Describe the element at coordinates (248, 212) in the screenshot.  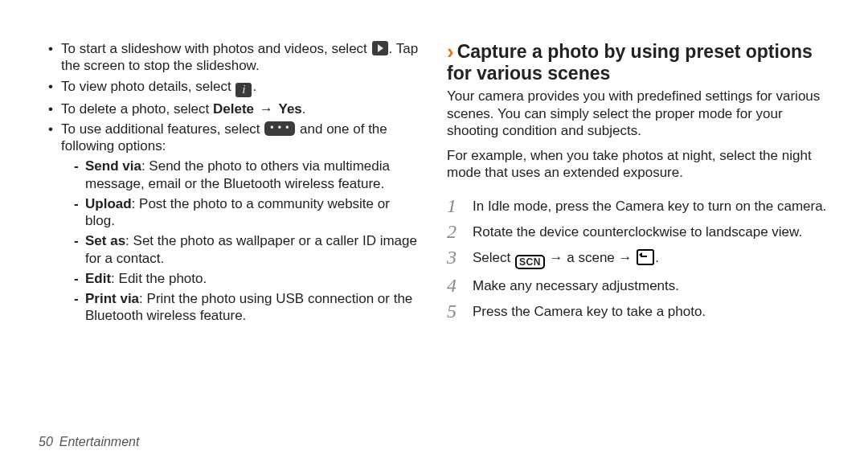
I see `sub-upload: Upload: Post the photo to a community we…` at that location.